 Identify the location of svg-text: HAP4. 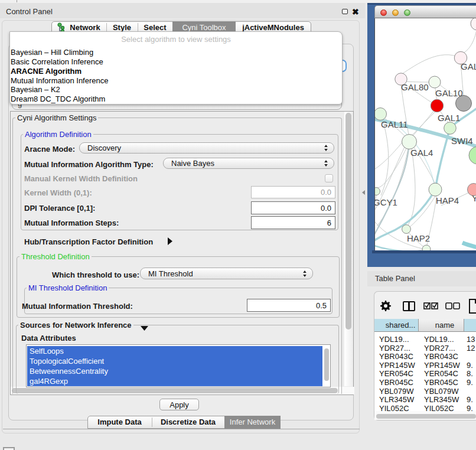
(448, 201).